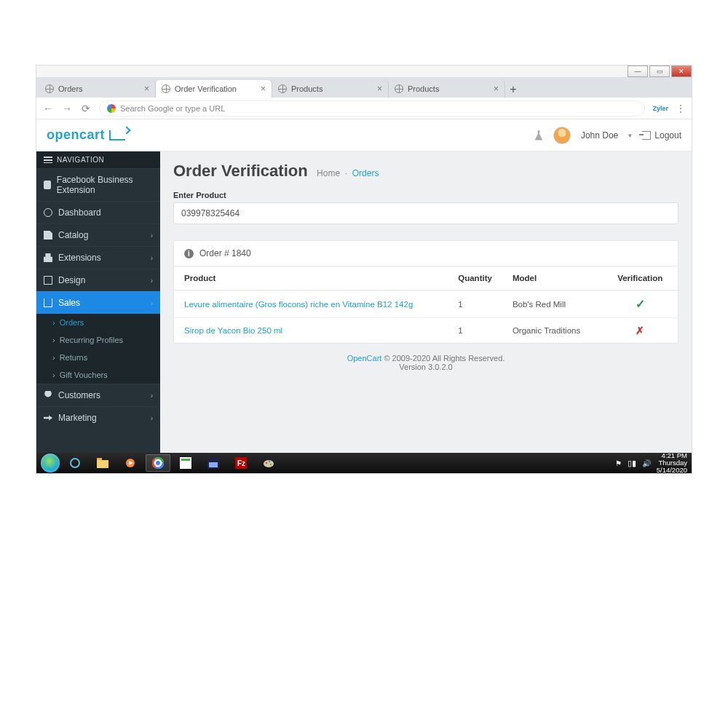 This screenshot has height=728, width=728. Describe the element at coordinates (48, 280) in the screenshot. I see `monitor-icon` at that location.